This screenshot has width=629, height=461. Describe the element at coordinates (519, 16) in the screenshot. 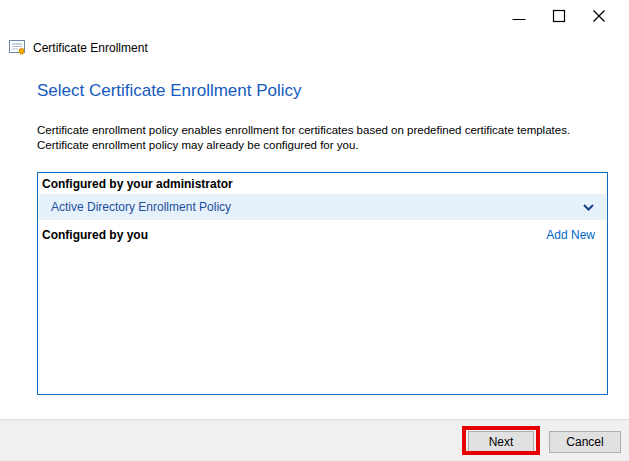

I see `minimize-icon` at that location.